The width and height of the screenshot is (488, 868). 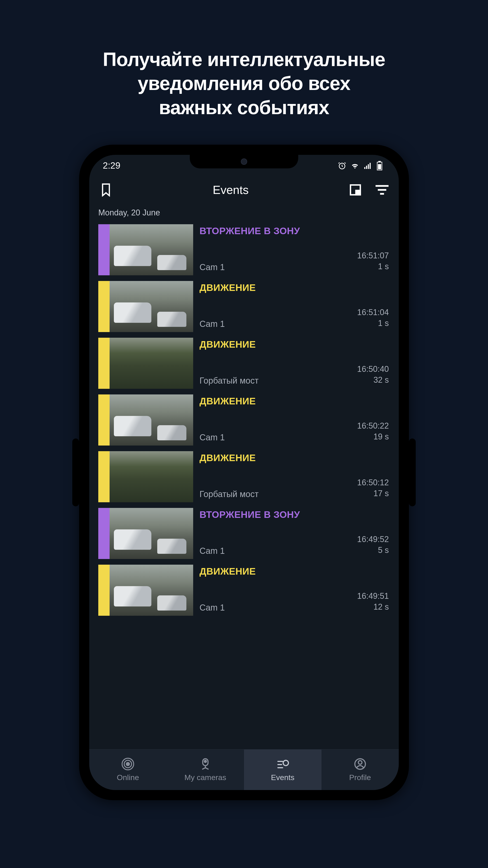 I want to click on alarm-icon, so click(x=342, y=166).